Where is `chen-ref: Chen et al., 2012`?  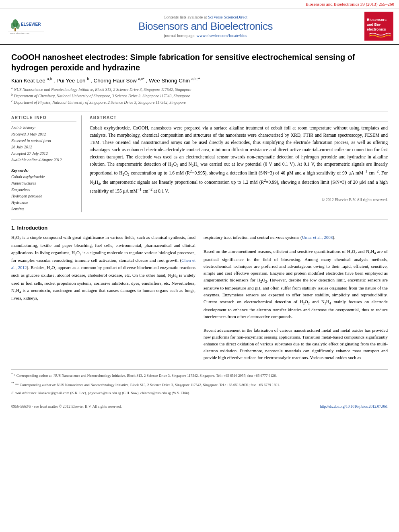
chen-ref: Chen et al., 2012 is located at coordinates (103, 264).